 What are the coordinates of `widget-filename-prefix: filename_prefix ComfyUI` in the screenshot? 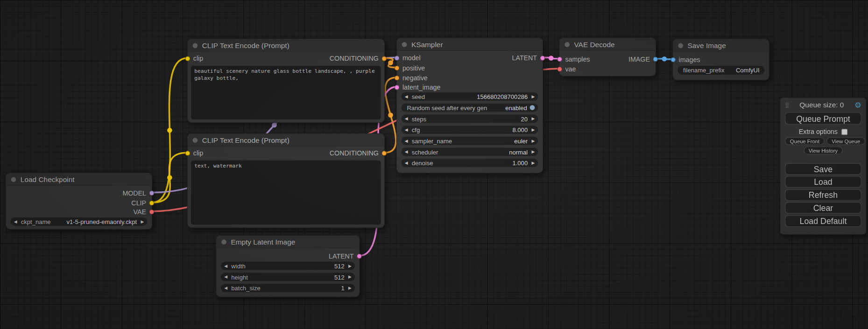 It's located at (721, 70).